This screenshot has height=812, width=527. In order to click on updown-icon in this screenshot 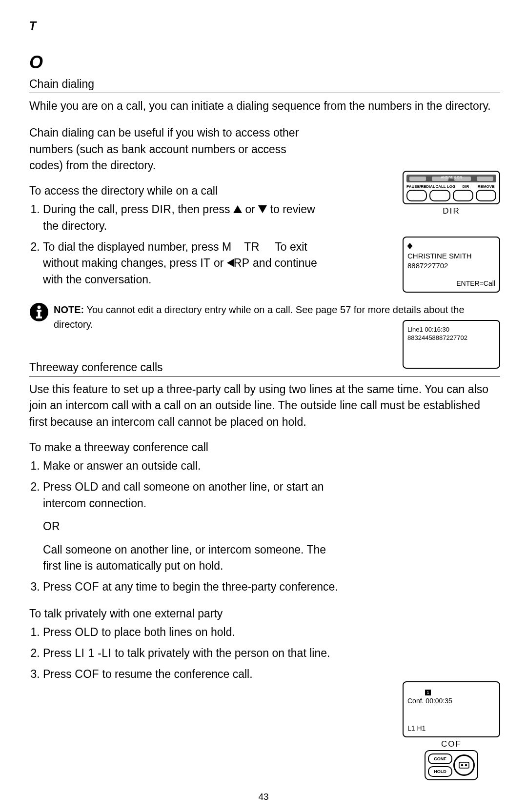, I will do `click(410, 246)`.